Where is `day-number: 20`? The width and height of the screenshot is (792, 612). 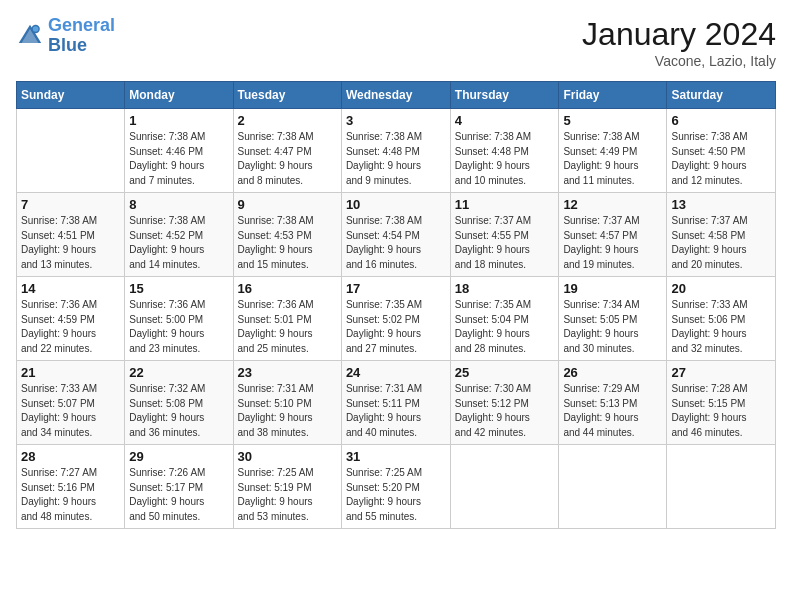 day-number: 20 is located at coordinates (721, 288).